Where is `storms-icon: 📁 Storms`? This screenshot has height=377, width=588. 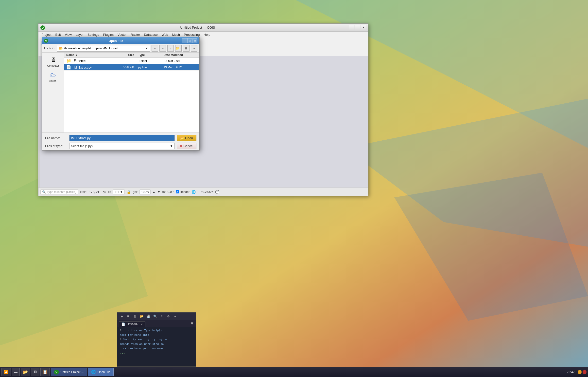 storms-icon: 📁 Storms is located at coordinates (91, 61).